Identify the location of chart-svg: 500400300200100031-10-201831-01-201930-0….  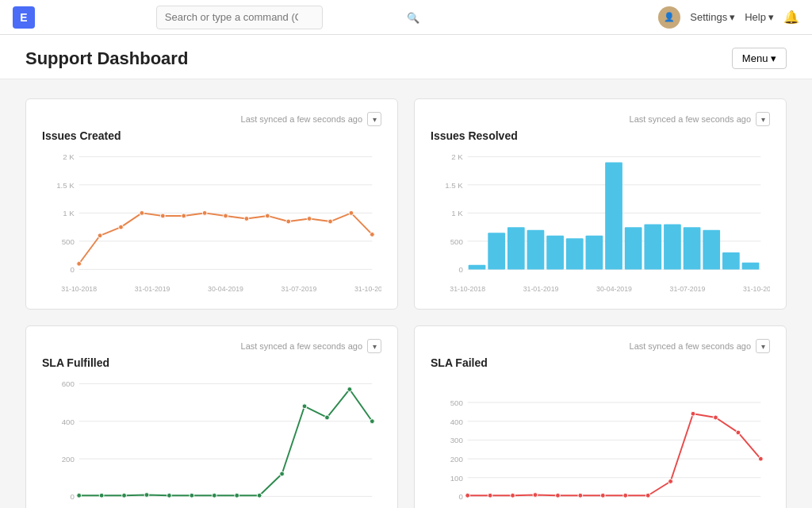
(600, 441).